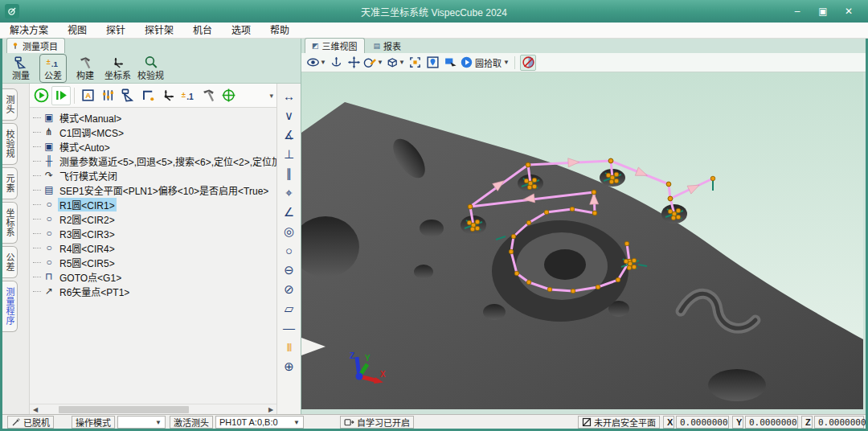 The image size is (868, 431). I want to click on concentricity-icon: ◎, so click(289, 232).